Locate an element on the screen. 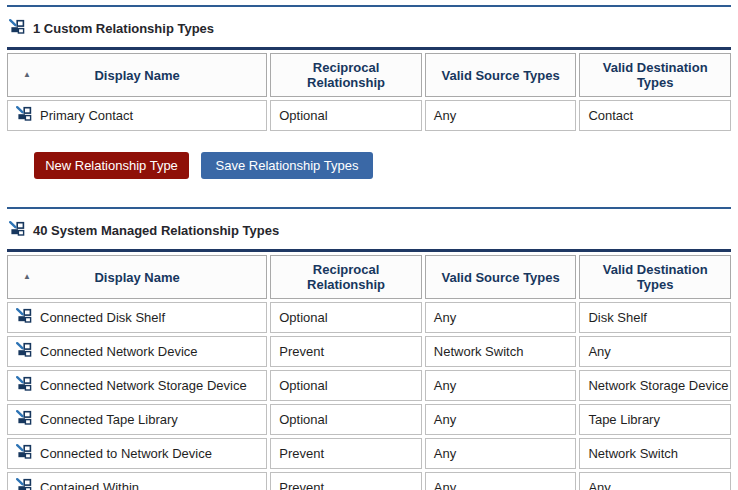 Image resolution: width=738 pixels, height=490 pixels. destination-types-cell: Network Switch is located at coordinates (655, 454).